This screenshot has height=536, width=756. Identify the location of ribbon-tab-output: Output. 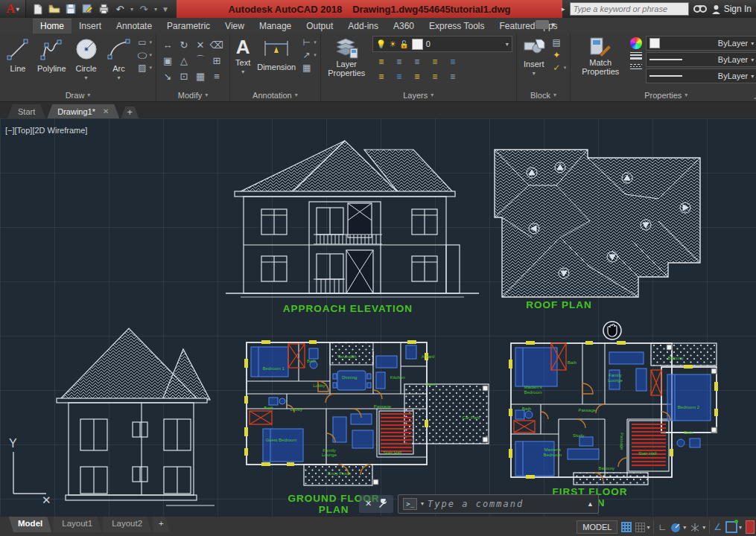
(320, 27).